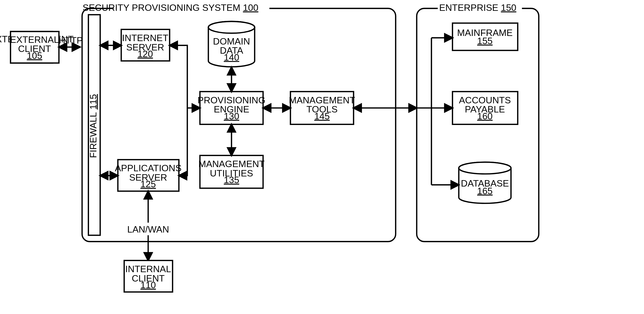  What do you see at coordinates (34, 56) in the screenshot?
I see `external-client-ref: 105` at bounding box center [34, 56].